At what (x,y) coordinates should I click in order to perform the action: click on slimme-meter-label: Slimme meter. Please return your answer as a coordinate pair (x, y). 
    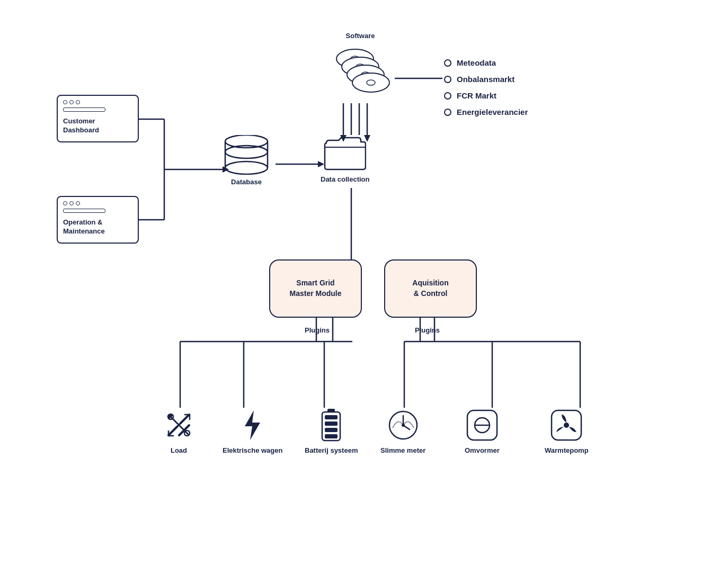
    Looking at the image, I should click on (403, 450).